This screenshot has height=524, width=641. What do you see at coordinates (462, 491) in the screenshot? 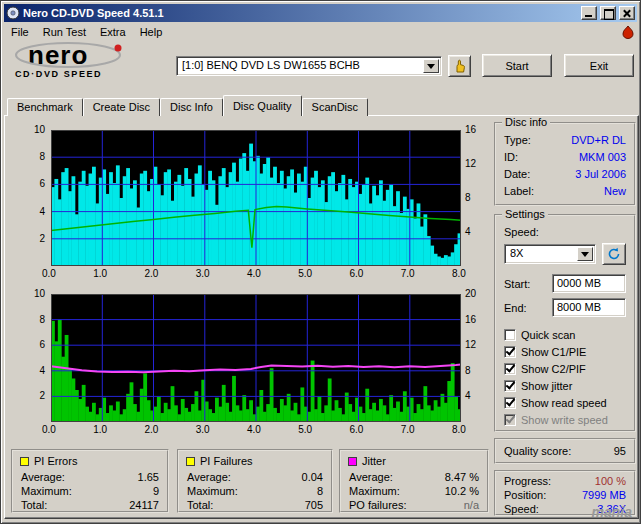
I see `stat-value: 10.2 %` at bounding box center [462, 491].